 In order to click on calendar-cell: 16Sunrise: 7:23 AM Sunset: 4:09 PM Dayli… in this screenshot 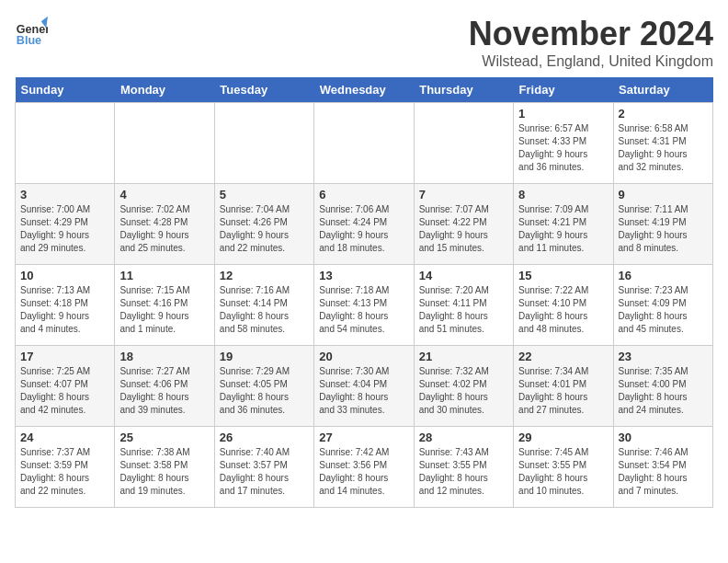, I will do `click(663, 305)`.